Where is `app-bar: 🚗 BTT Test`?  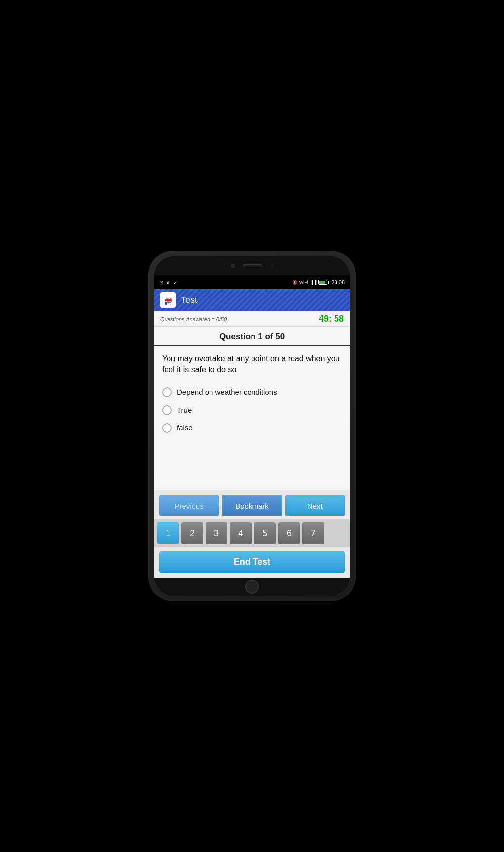
app-bar: 🚗 BTT Test is located at coordinates (252, 300).